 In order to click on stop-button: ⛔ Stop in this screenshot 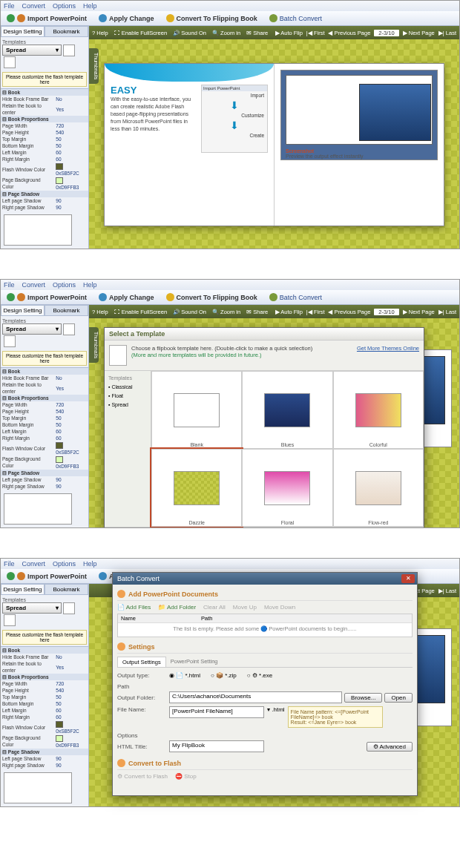, I will do `click(185, 776)`.